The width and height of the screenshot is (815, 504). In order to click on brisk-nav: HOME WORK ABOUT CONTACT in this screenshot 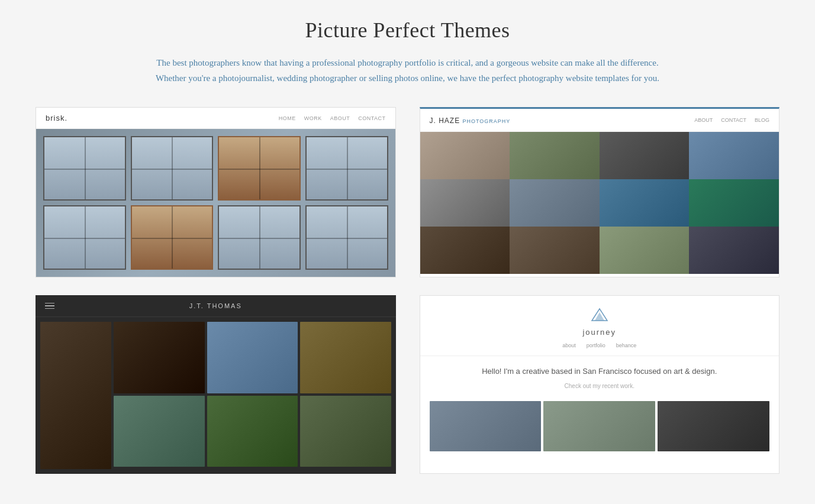, I will do `click(333, 118)`.